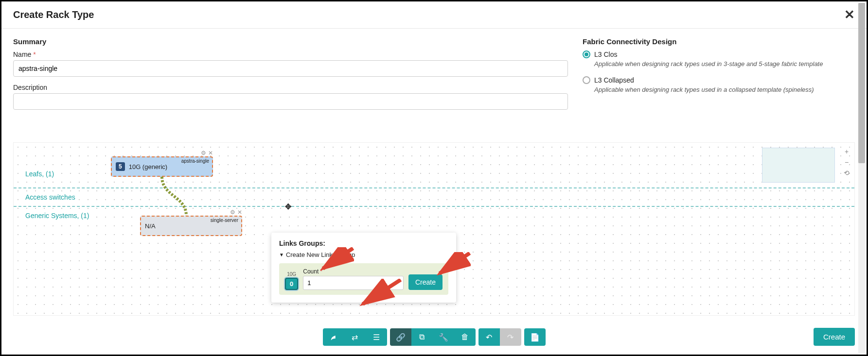  What do you see at coordinates (292, 284) in the screenshot?
I see `speed-value: 0` at bounding box center [292, 284].